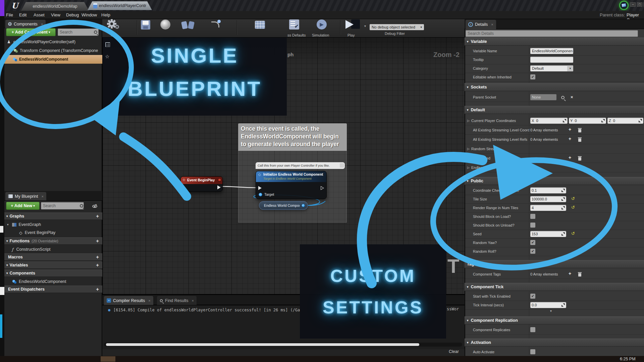  What do you see at coordinates (201, 180) in the screenshot?
I see `node-title: Event BeginPlay` at bounding box center [201, 180].